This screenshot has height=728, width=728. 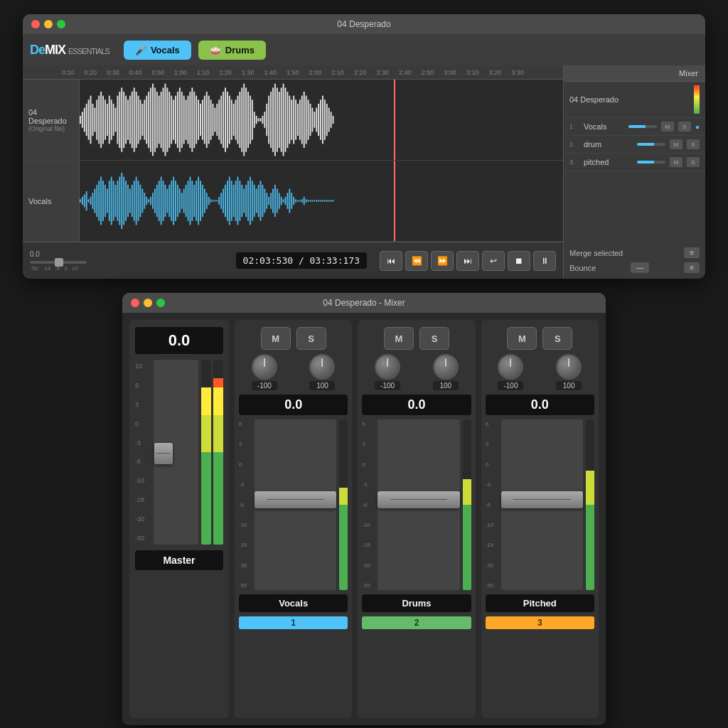 What do you see at coordinates (640, 267) in the screenshot?
I see `bounce-button: —` at bounding box center [640, 267].